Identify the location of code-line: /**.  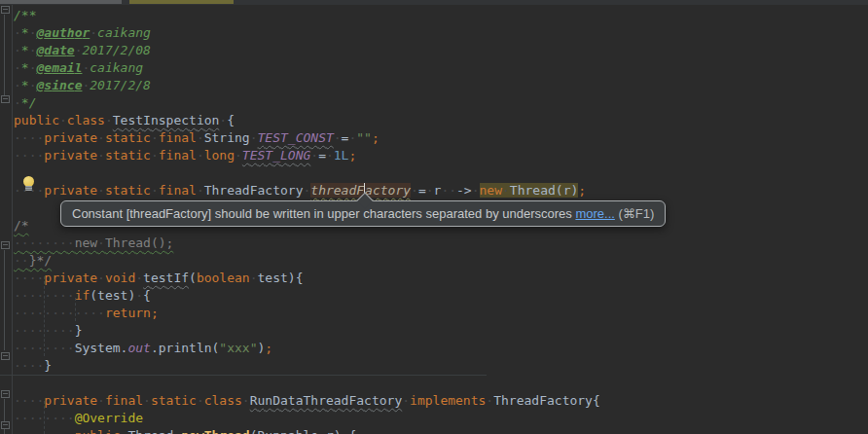
(441, 16).